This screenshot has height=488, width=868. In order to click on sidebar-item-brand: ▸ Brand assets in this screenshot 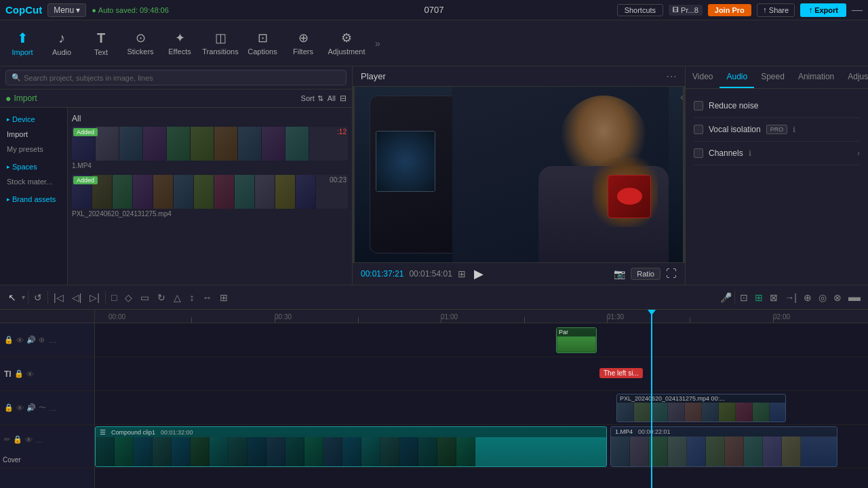, I will do `click(34, 199)`.